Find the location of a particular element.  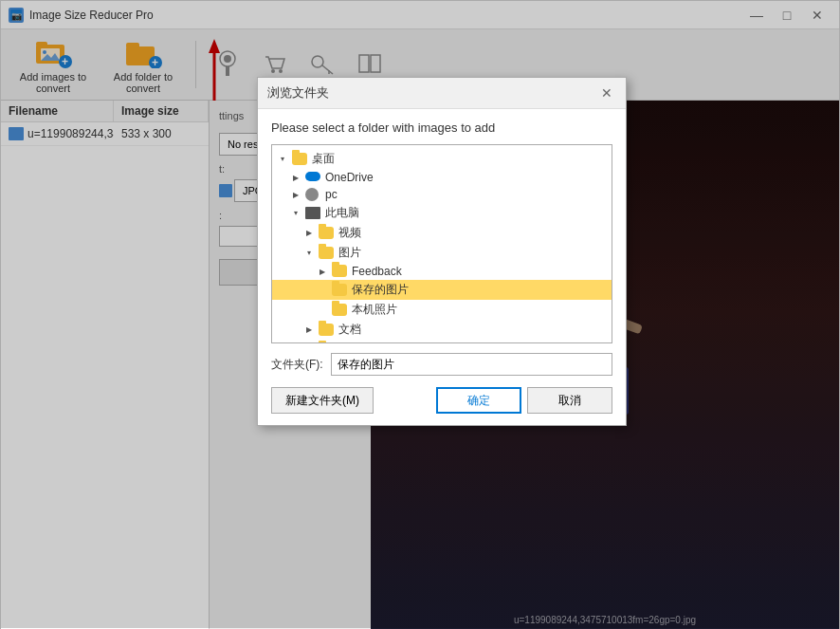

folder-icon-downloads is located at coordinates (327, 343).